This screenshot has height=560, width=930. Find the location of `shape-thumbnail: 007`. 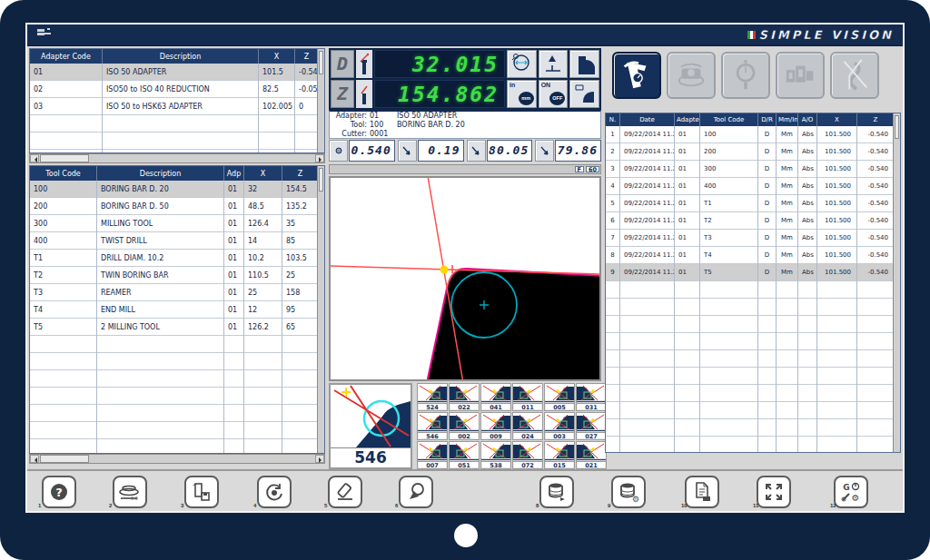

shape-thumbnail: 007 is located at coordinates (432, 456).